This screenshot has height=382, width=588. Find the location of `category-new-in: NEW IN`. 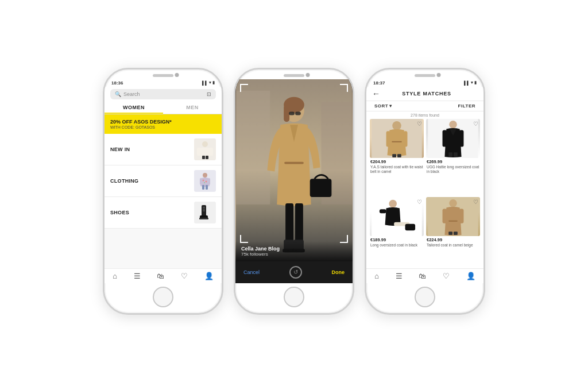

category-new-in: NEW IN is located at coordinates (163, 149).